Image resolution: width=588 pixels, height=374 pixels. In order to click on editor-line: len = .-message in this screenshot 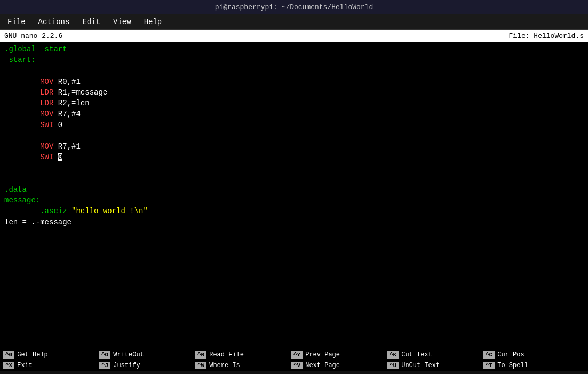, I will do `click(294, 222)`.